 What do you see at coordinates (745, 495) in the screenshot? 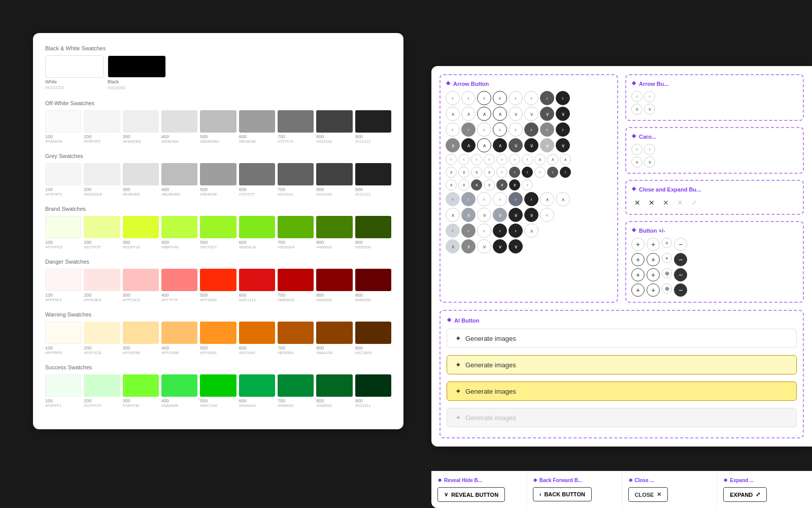
I see `expand-button: EXPAND ⤢` at bounding box center [745, 495].